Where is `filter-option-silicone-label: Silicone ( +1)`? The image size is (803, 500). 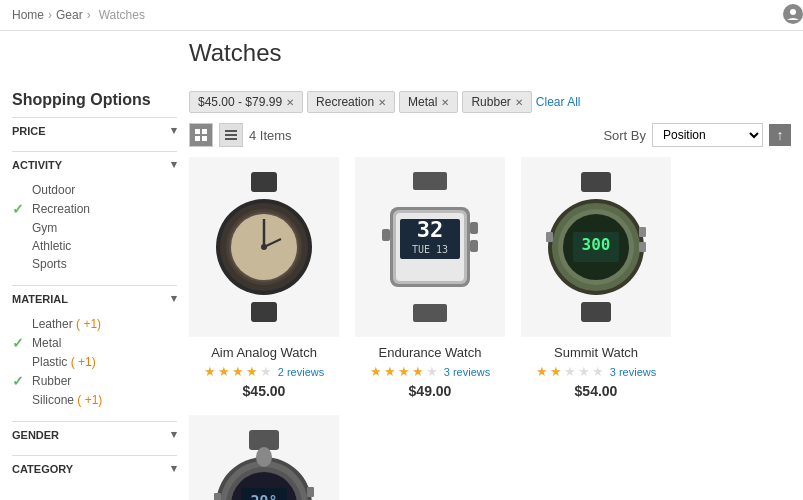 filter-option-silicone-label: Silicone ( +1) is located at coordinates (67, 400).